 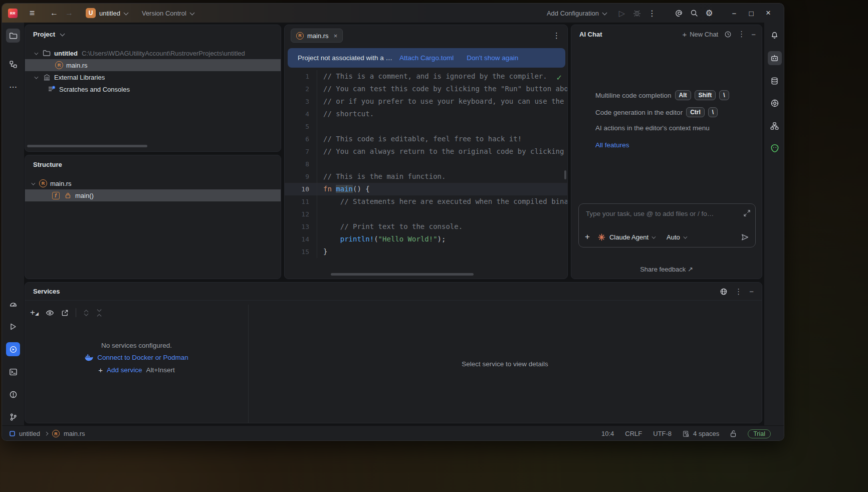 I want to click on line-ending: CRLF, so click(x=633, y=434).